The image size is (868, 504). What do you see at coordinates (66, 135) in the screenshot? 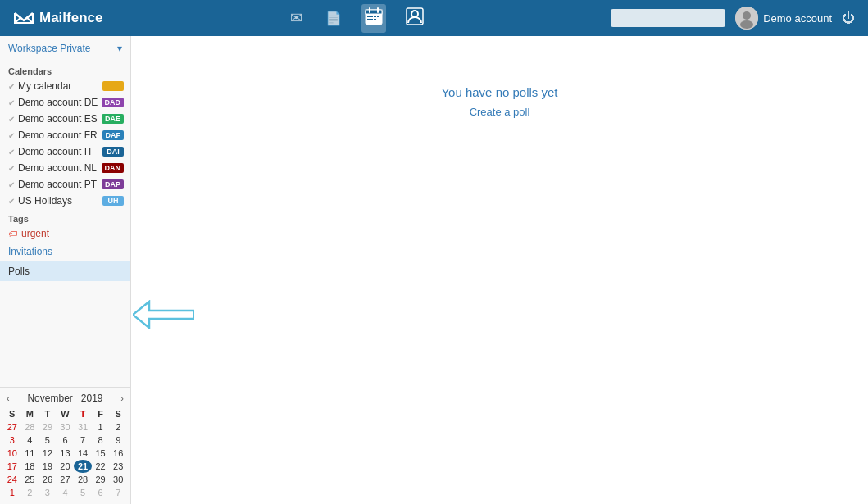
I see `sidebar-item-fr: ✔ Demo account FR DAF` at bounding box center [66, 135].